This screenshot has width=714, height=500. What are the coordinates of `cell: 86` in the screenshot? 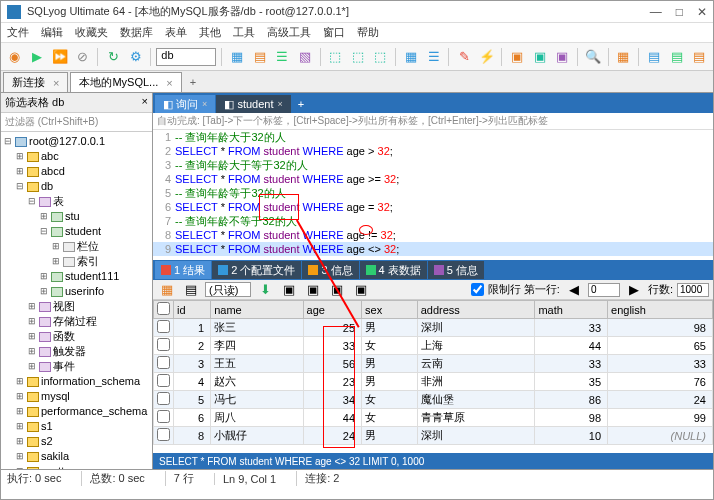 It's located at (572, 400).